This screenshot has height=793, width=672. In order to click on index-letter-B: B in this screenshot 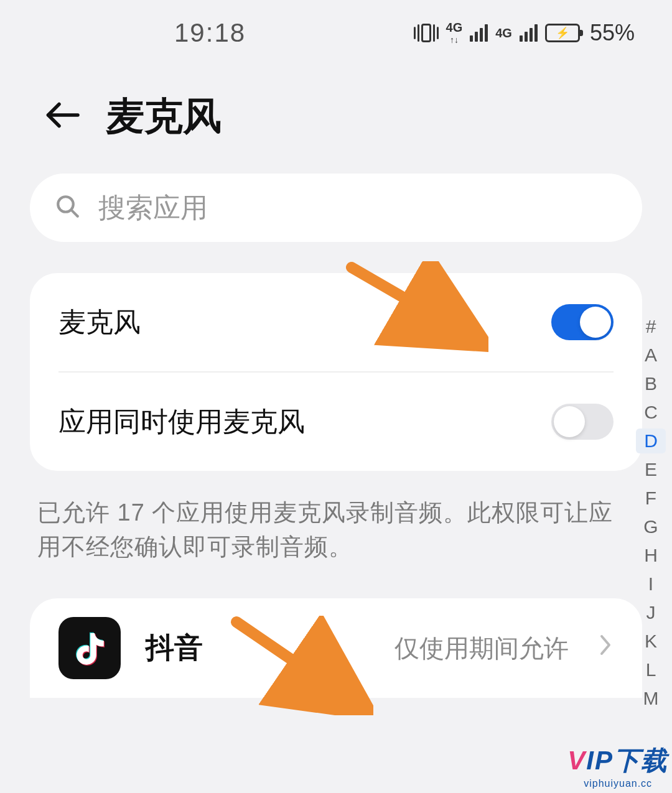, I will do `click(651, 384)`.